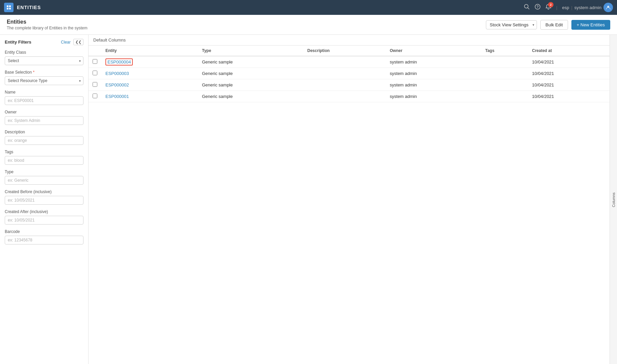 The height and width of the screenshot is (364, 617). Describe the element at coordinates (44, 57) in the screenshot. I see `entity-class-filter: Entity Class Select` at that location.